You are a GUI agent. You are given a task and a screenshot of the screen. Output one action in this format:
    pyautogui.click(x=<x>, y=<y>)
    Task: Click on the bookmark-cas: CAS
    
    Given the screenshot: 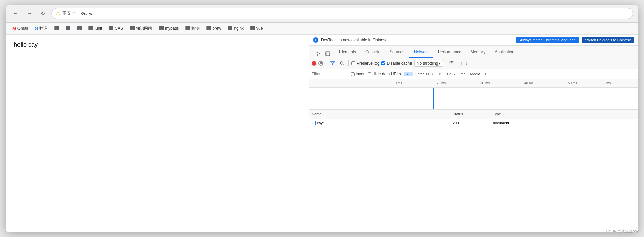 What is the action you would take?
    pyautogui.click(x=116, y=28)
    